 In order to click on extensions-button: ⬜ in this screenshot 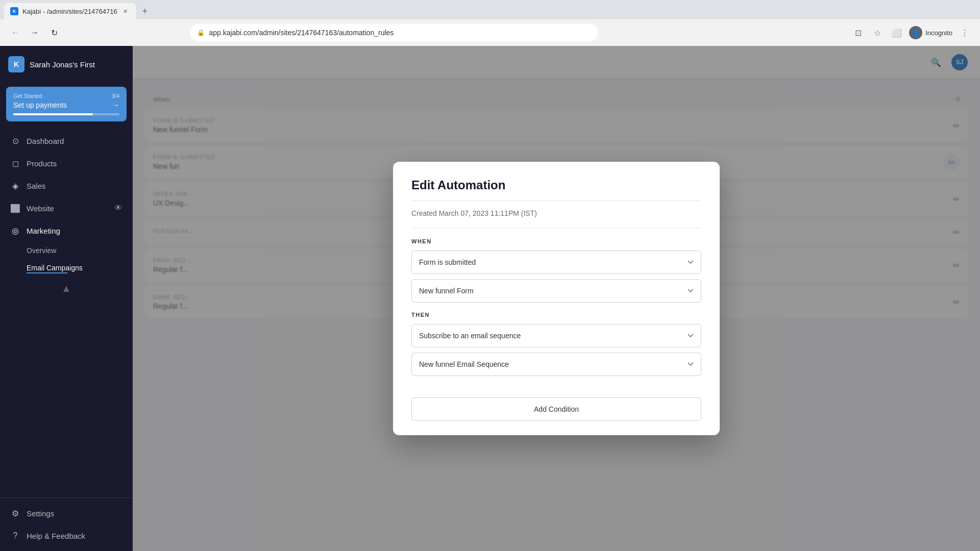, I will do `click(897, 33)`.